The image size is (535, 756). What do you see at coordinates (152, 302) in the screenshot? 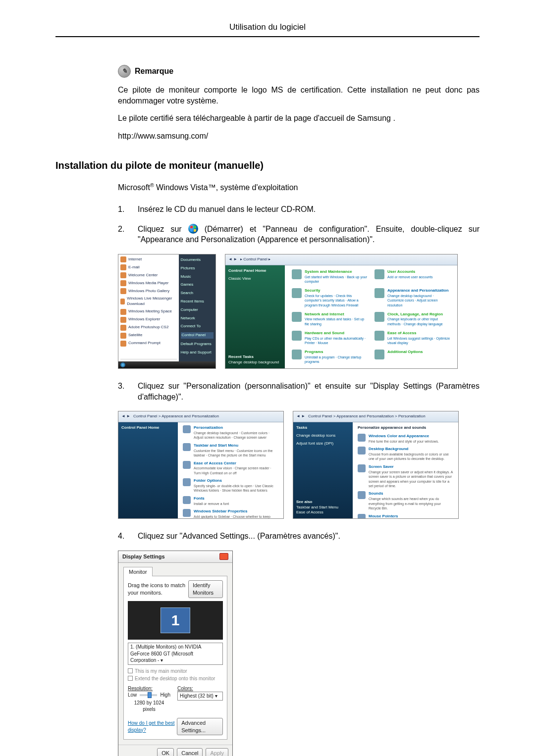
I see `sm-pin-5: Windows Live Messenger Download` at bounding box center [152, 302].